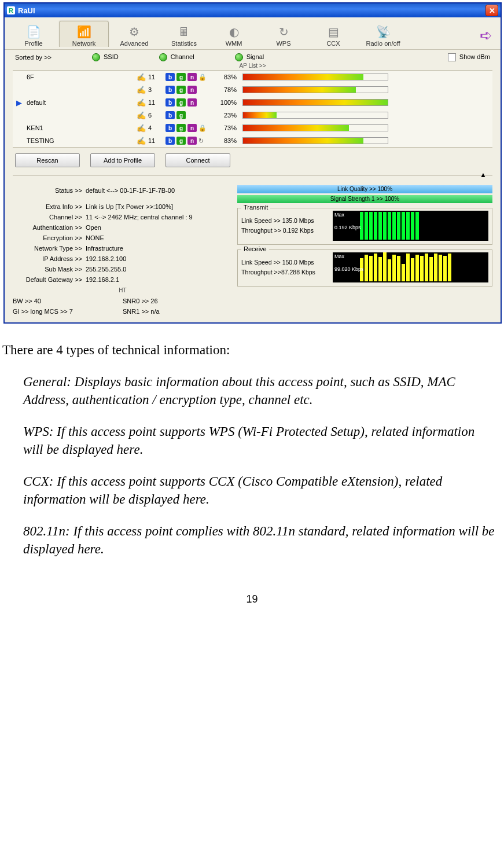  Describe the element at coordinates (19, 103) in the screenshot. I see `selected-indicator-icon: ▶` at that location.